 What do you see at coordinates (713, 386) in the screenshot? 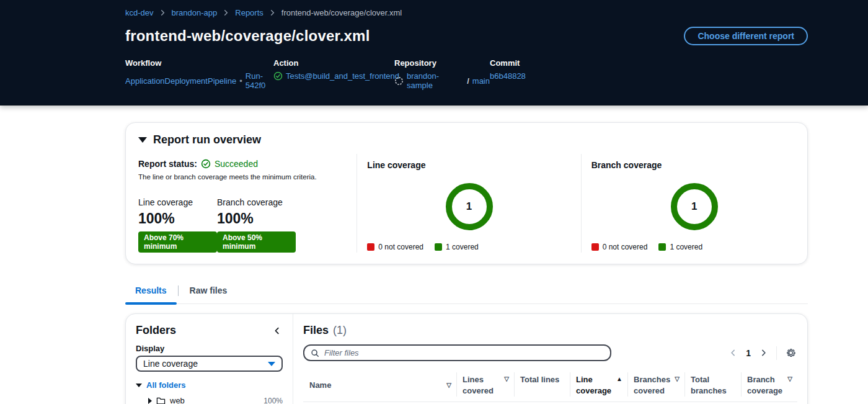
I see `column-header-total-branches: Total branches` at bounding box center [713, 386].